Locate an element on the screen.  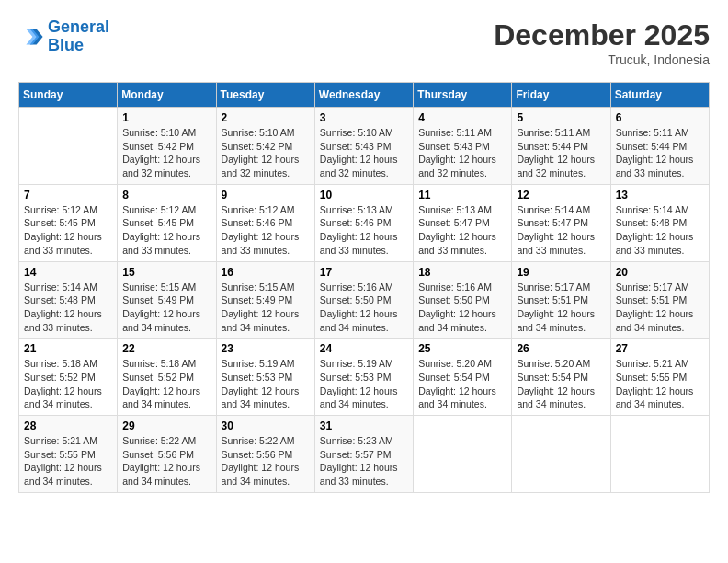
day-info: Sunrise: 5:12 AM Sunset: 5:46 PM Dayligh… is located at coordinates (266, 230).